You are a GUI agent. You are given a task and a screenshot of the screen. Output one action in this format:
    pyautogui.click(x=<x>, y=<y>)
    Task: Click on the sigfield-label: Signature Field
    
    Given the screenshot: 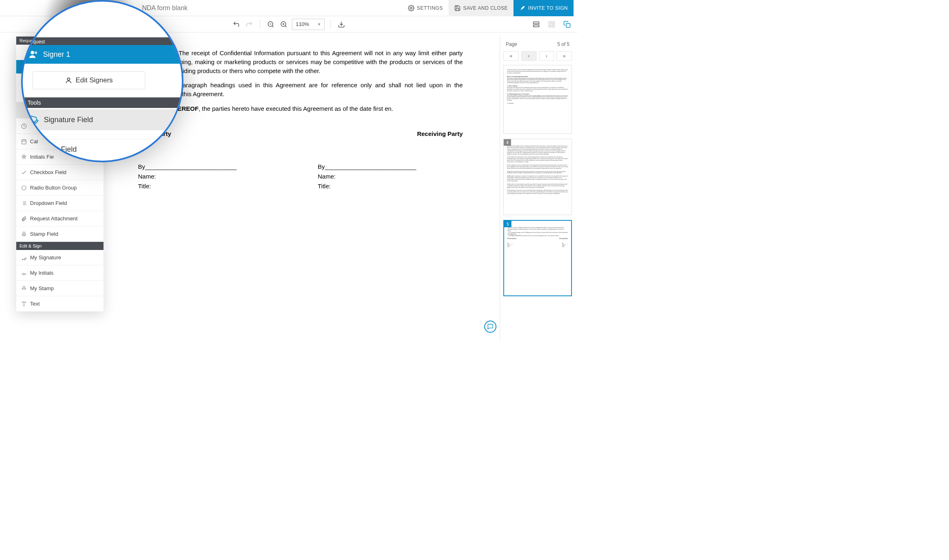 What is the action you would take?
    pyautogui.click(x=68, y=120)
    